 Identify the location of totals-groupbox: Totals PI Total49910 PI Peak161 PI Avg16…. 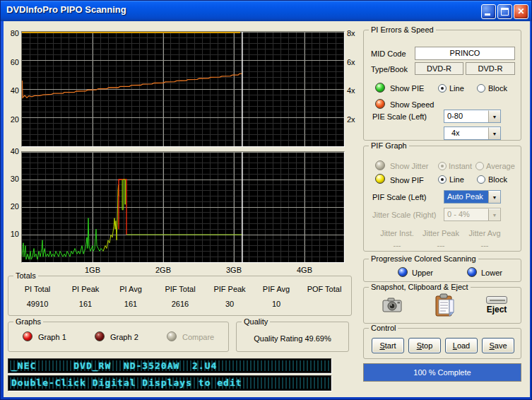
(179, 295).